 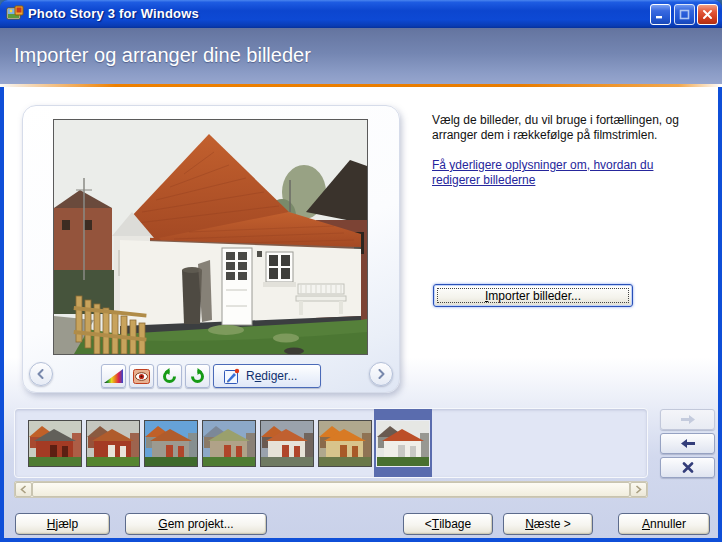 What do you see at coordinates (114, 376) in the screenshot?
I see `color-levels-button` at bounding box center [114, 376].